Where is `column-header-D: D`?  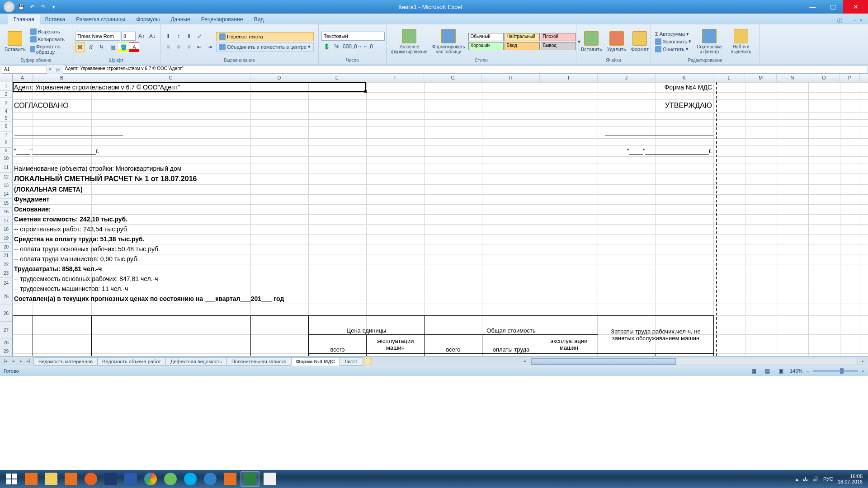 column-header-D: D is located at coordinates (279, 78).